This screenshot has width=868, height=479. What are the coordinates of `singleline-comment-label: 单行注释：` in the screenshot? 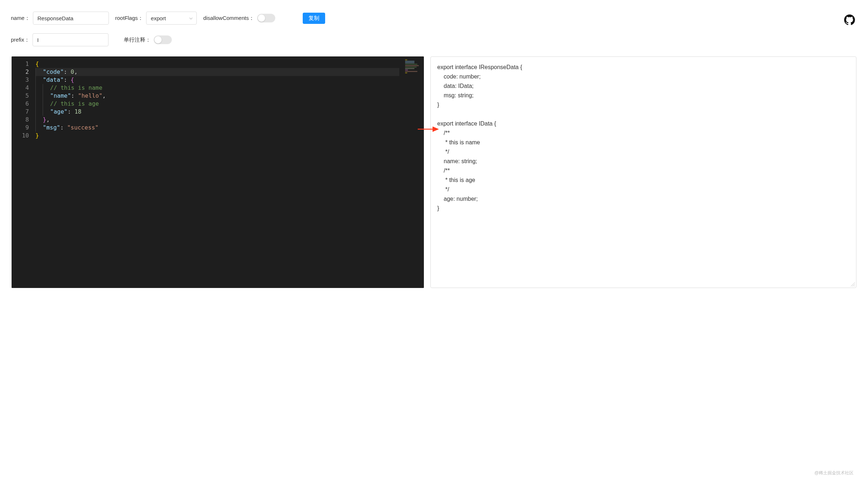 It's located at (137, 40).